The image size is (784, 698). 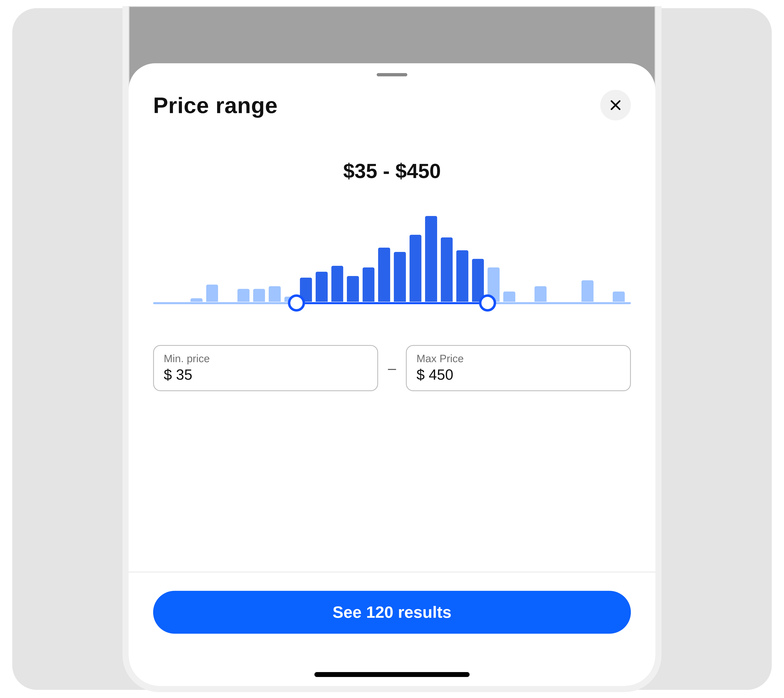 What do you see at coordinates (616, 105) in the screenshot?
I see `close-icon` at bounding box center [616, 105].